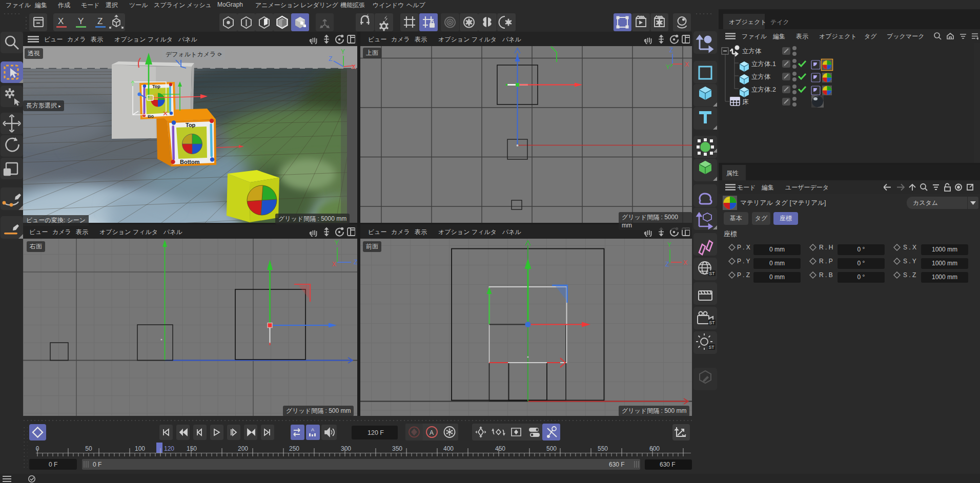  What do you see at coordinates (376, 433) in the screenshot?
I see `svg-text: 120 F` at bounding box center [376, 433].